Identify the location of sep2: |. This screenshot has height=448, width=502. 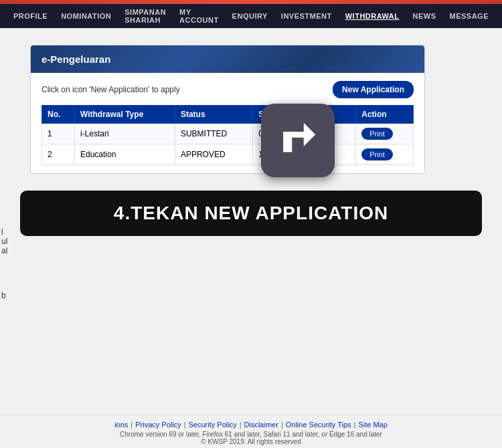
(185, 425).